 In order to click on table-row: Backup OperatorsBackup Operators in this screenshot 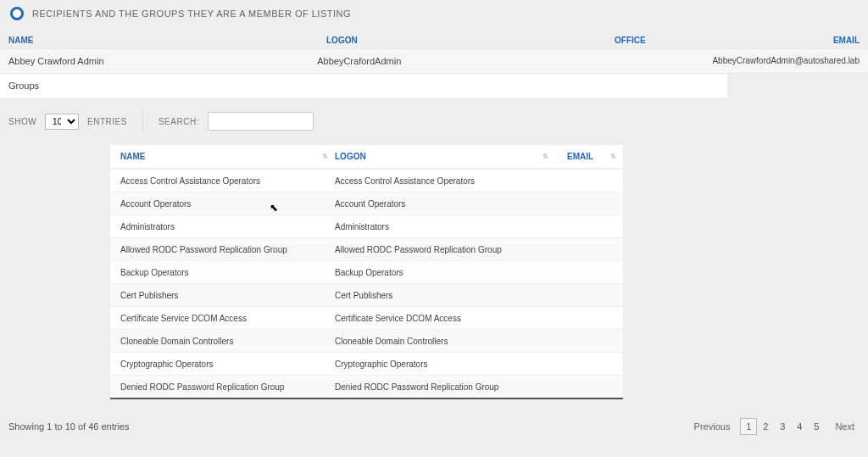, I will do `click(366, 271)`.